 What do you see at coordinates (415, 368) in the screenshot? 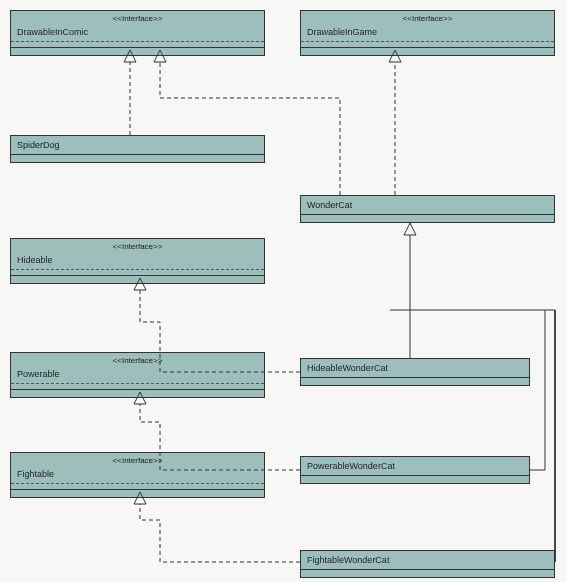
I see `class-name: HideableWonderCat` at bounding box center [415, 368].